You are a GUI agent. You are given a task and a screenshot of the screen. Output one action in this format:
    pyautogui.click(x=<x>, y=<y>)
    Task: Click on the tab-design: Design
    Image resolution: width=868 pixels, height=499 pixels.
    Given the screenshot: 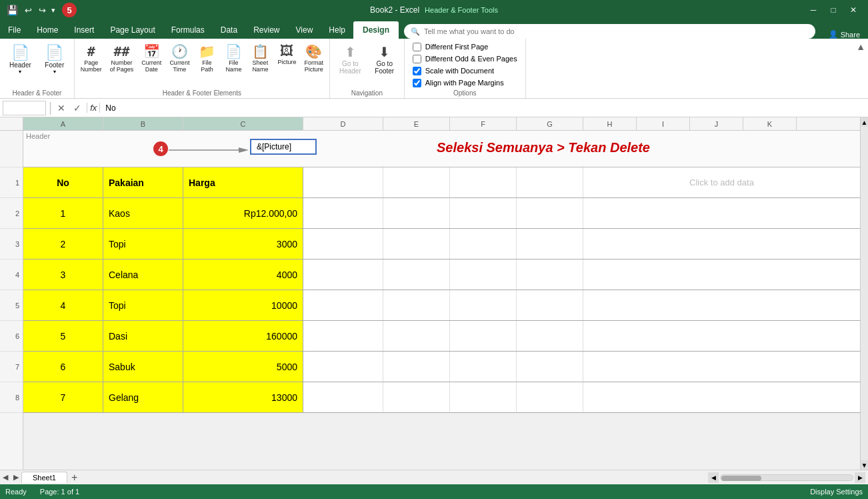 What is the action you would take?
    pyautogui.click(x=376, y=30)
    